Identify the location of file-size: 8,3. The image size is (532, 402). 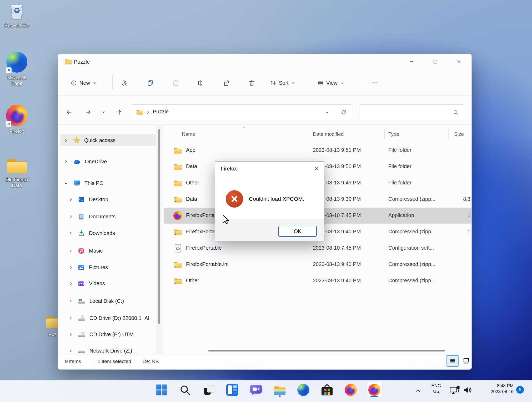
(467, 199).